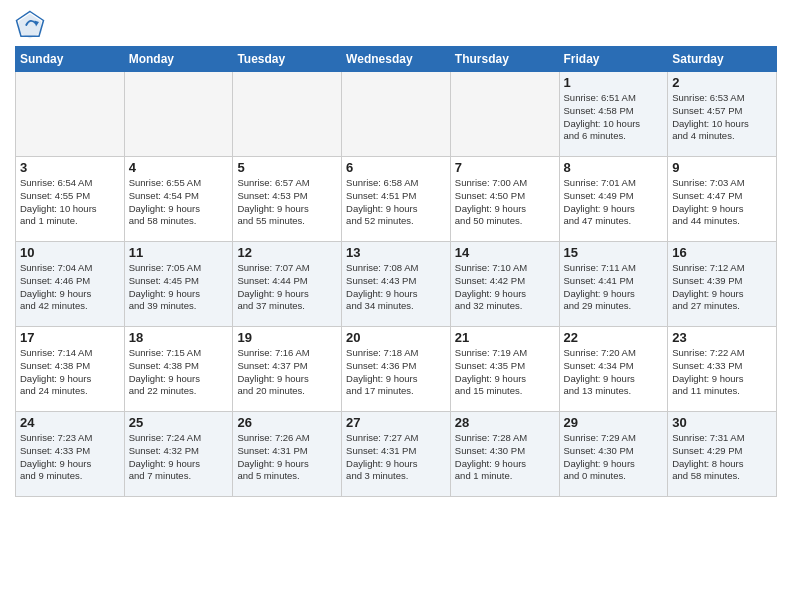 Image resolution: width=792 pixels, height=612 pixels. What do you see at coordinates (179, 202) in the screenshot?
I see `day-info: Sunrise: 6:55 AMSunset: 4:54 PMDaylight:…` at bounding box center [179, 202].